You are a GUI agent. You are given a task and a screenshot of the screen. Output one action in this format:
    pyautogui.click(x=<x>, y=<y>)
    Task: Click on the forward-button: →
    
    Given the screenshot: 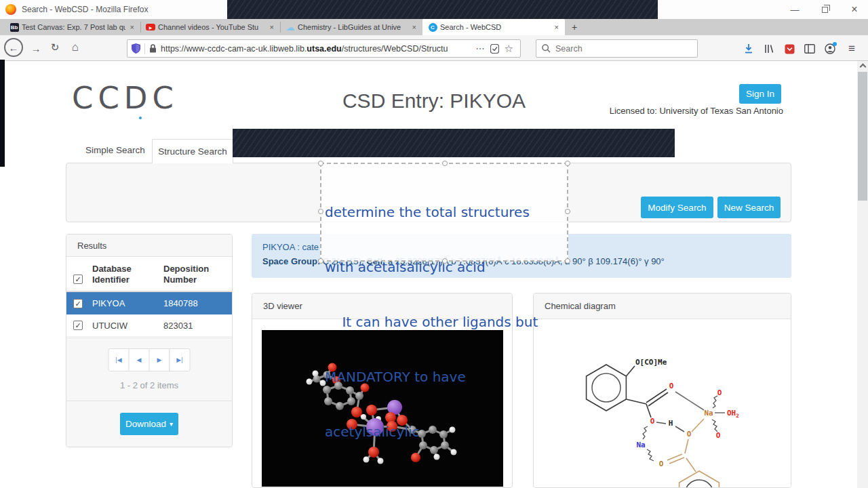 What is the action you would take?
    pyautogui.click(x=36, y=48)
    